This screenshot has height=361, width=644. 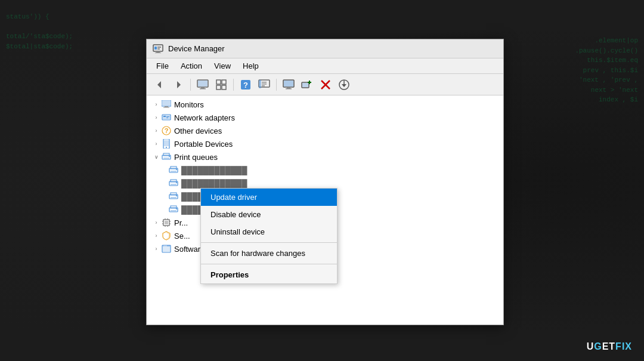 I want to click on back-icon, so click(x=160, y=85).